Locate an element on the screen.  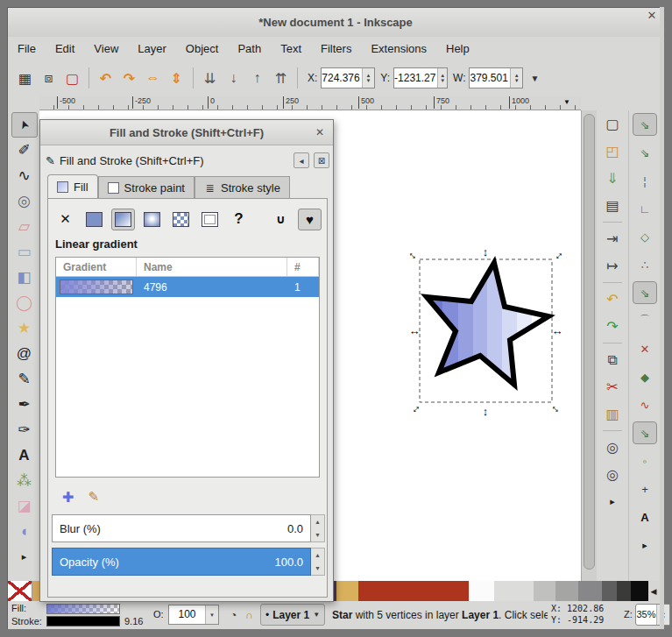
pattern-button is located at coordinates (180, 219).